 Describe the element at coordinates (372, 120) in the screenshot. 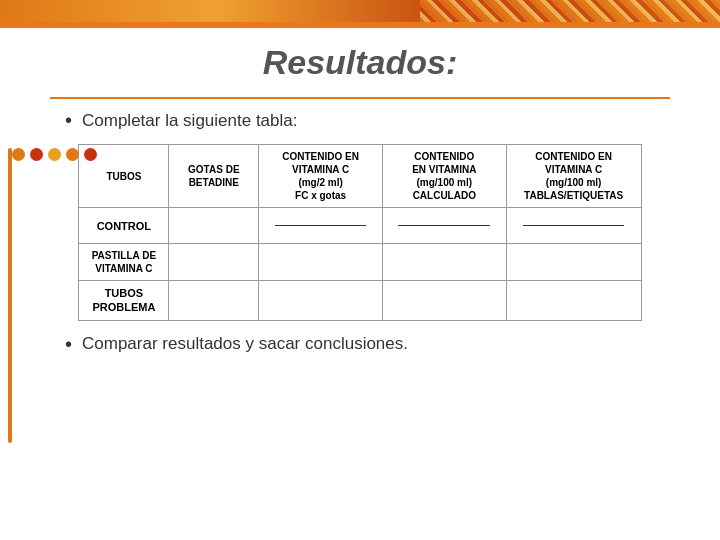

I see `bullet-1-section: • Completar la siguiente tabla:` at that location.